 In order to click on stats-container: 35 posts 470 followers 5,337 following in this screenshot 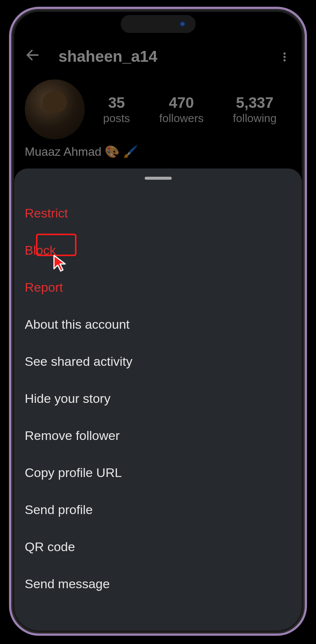, I will do `click(190, 109)`.